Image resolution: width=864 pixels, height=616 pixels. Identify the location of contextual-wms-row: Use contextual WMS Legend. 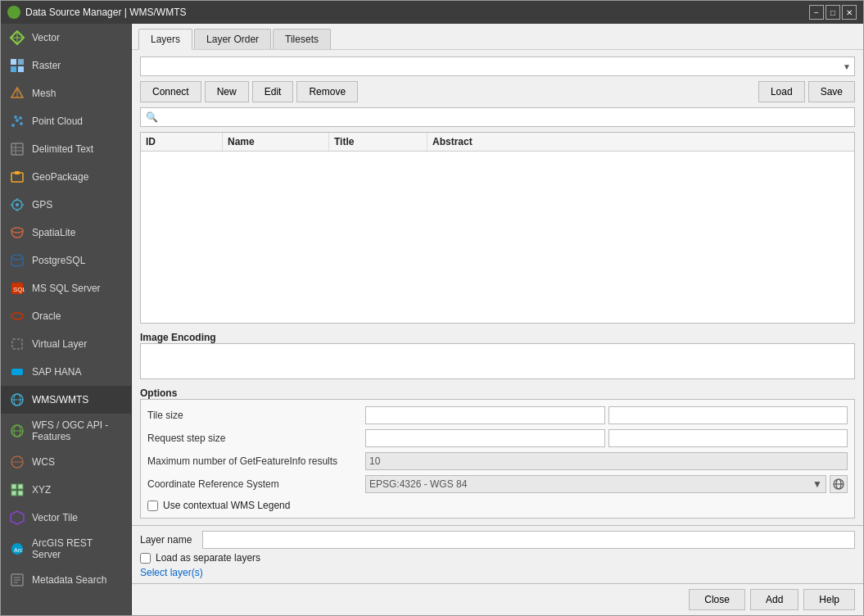
(498, 505).